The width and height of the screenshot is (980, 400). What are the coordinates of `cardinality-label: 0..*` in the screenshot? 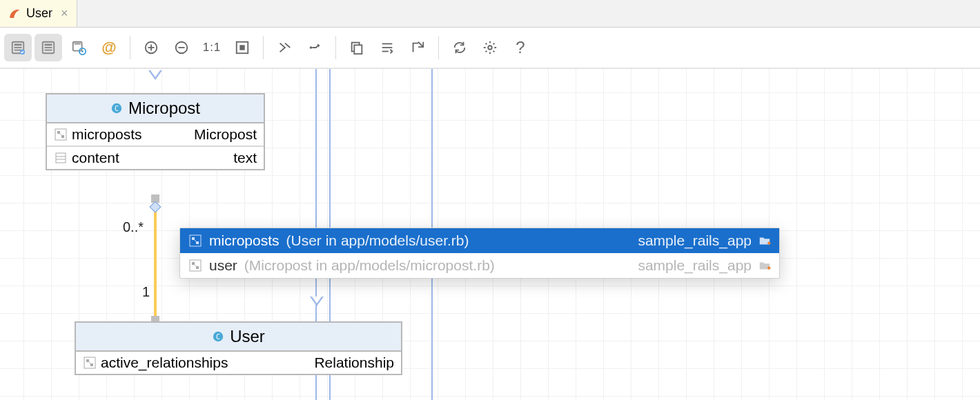 It's located at (133, 228).